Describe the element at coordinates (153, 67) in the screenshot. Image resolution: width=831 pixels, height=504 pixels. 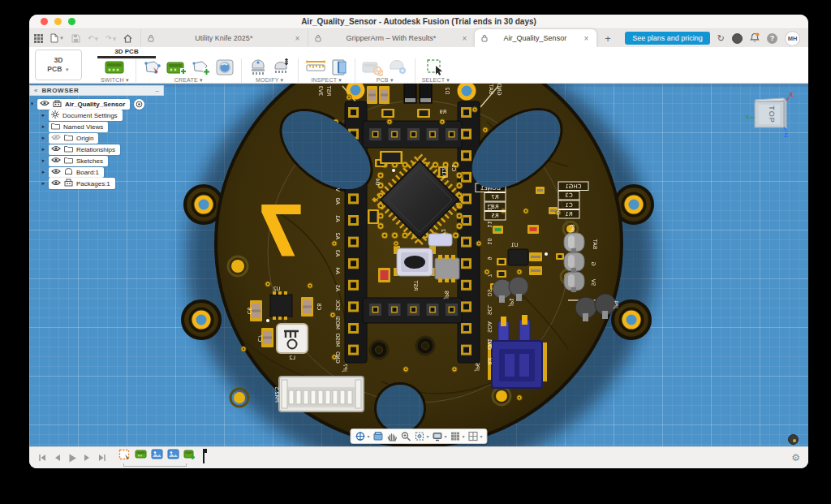
I see `create-sketch-icon` at that location.